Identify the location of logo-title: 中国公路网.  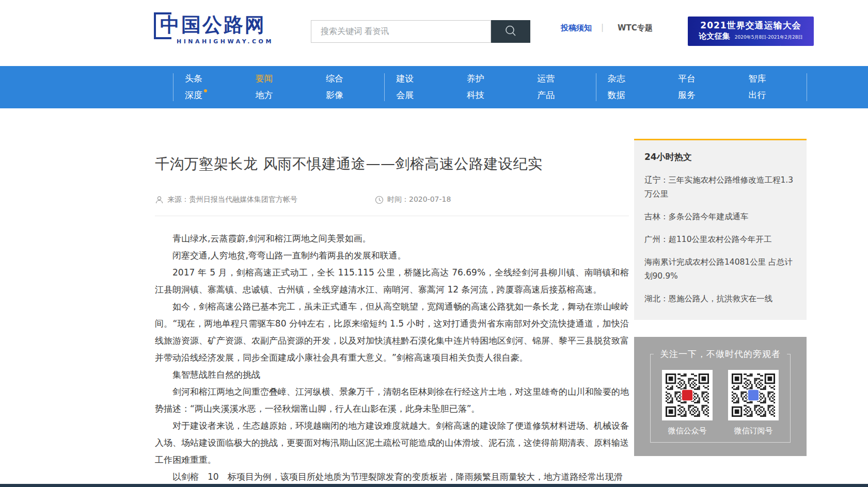
(213, 25).